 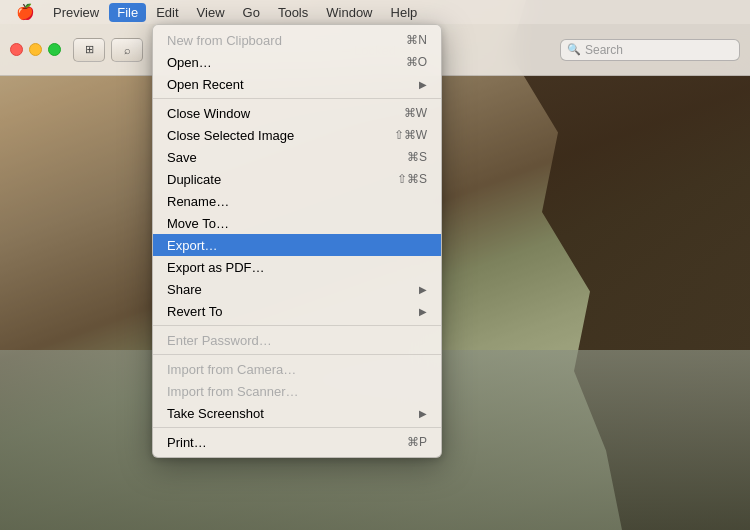 I want to click on submenu-arrow-revert: ▶, so click(x=423, y=312).